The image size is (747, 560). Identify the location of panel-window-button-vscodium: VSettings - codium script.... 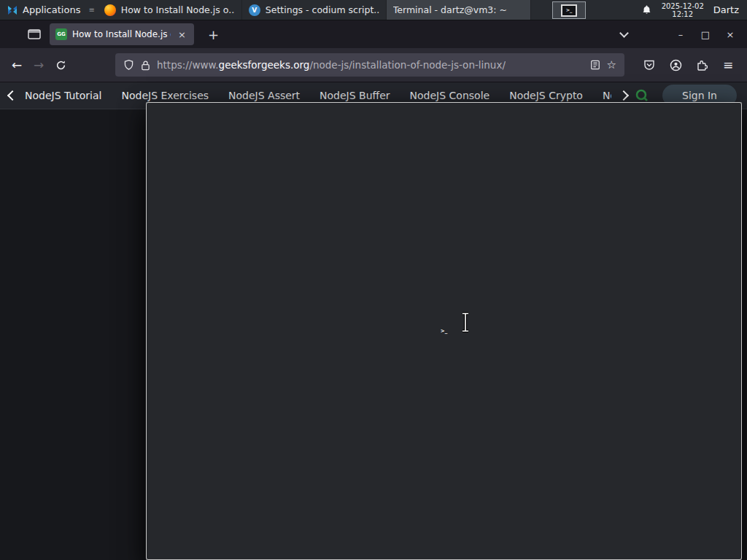
(314, 10).